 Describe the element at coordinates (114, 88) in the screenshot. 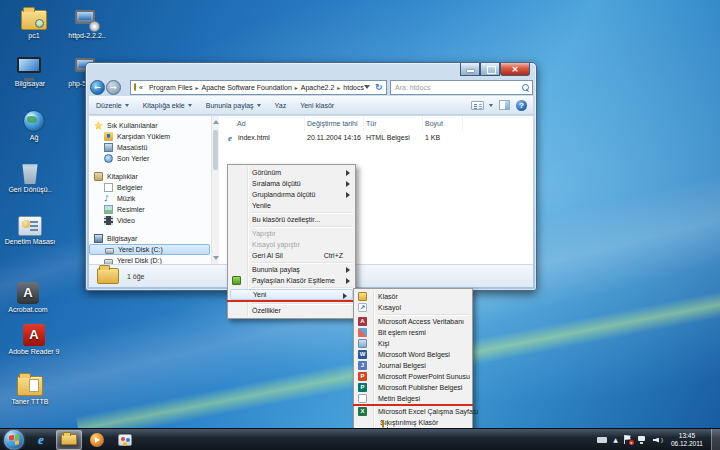

I see `forward-button: →` at that location.